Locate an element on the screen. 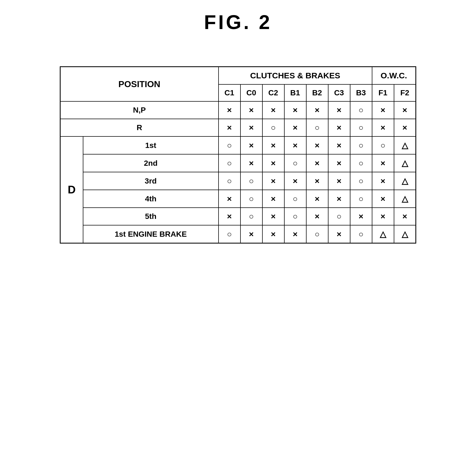 This screenshot has width=476, height=466. 4th-b3: ○ is located at coordinates (361, 199).